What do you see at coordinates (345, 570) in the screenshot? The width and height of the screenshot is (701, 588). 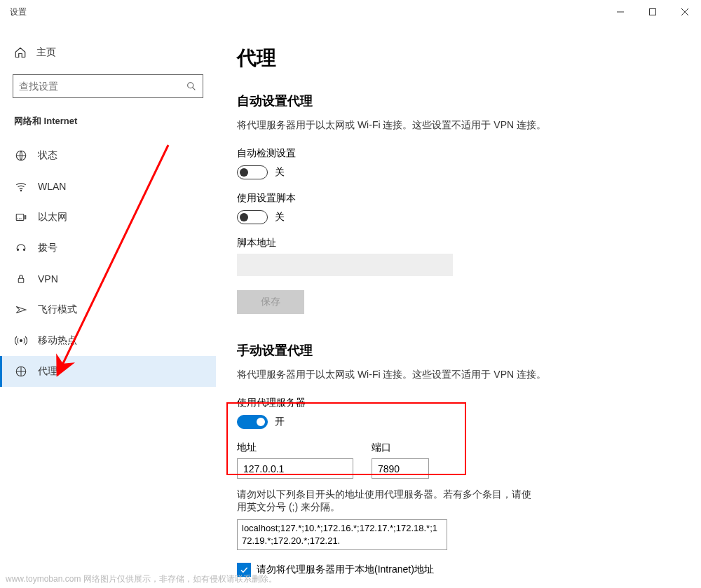 I see `bypass-local-label: 请勿将代理服务器用于本地(Intranet)地址` at bounding box center [345, 570].